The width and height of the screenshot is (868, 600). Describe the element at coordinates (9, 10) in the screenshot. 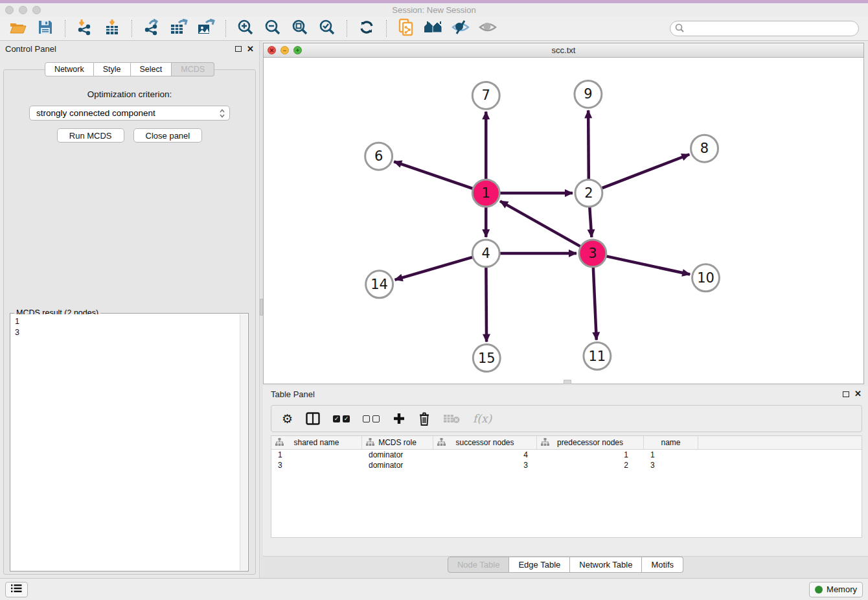

I see `close-window-button` at that location.